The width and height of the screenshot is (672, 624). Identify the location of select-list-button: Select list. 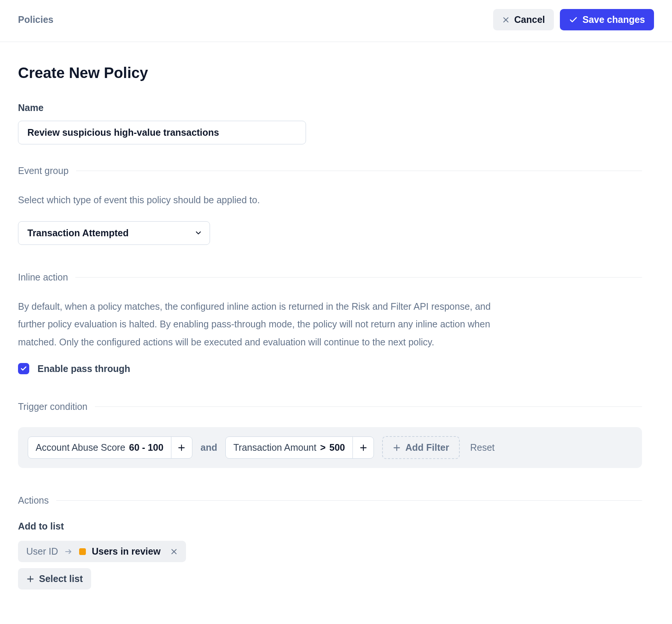
(55, 579).